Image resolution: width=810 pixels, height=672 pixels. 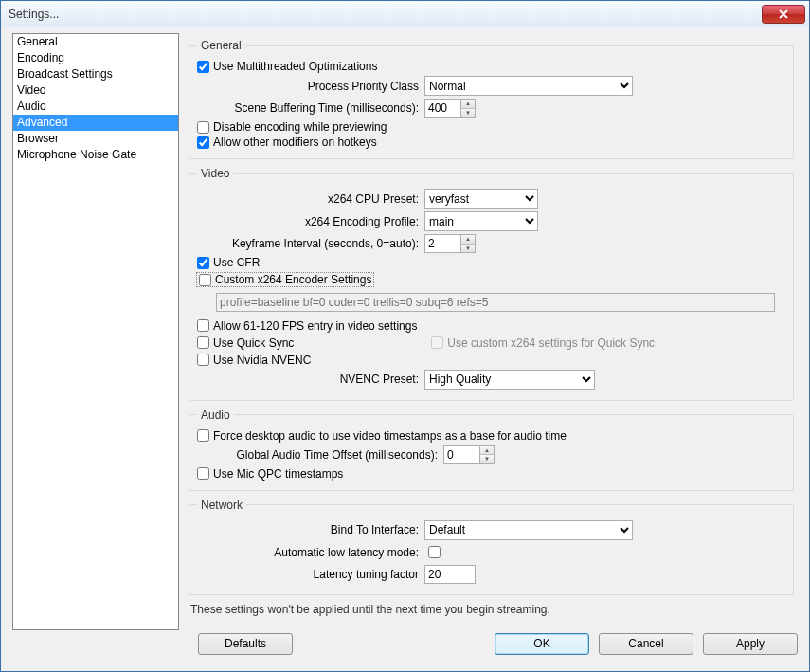 What do you see at coordinates (279, 474) in the screenshot?
I see `use-mic-qpc-label: Use Mic QPC timestamps` at bounding box center [279, 474].